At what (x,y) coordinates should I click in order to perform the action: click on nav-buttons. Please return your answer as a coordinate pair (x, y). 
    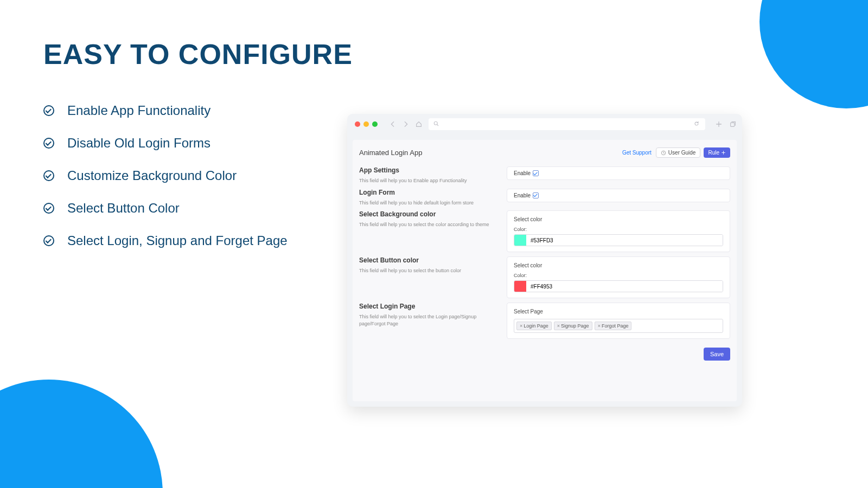
    Looking at the image, I should click on (406, 124).